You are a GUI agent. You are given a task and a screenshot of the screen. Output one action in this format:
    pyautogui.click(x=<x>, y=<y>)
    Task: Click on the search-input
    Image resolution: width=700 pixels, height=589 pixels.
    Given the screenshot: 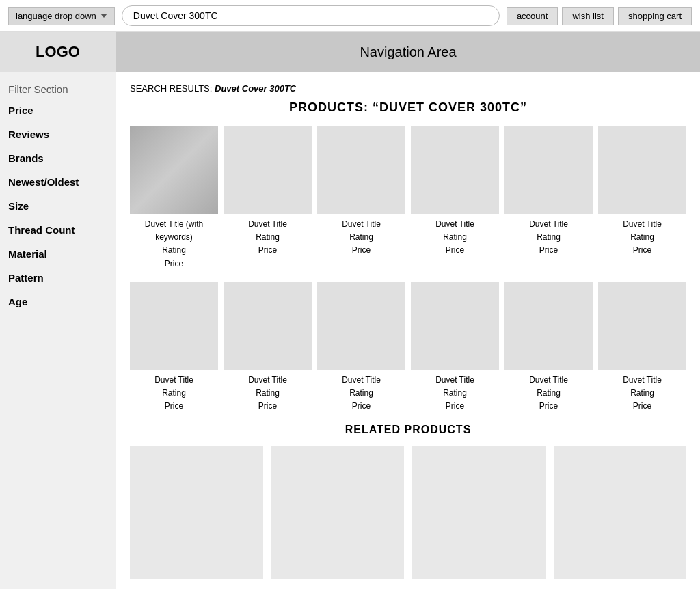 What is the action you would take?
    pyautogui.click(x=310, y=16)
    